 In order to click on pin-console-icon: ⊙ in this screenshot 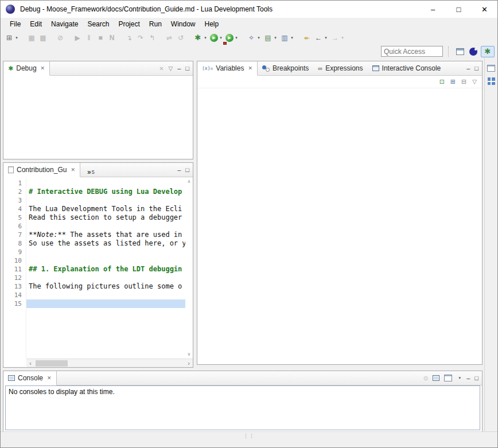, I will do `click(426, 379)`.